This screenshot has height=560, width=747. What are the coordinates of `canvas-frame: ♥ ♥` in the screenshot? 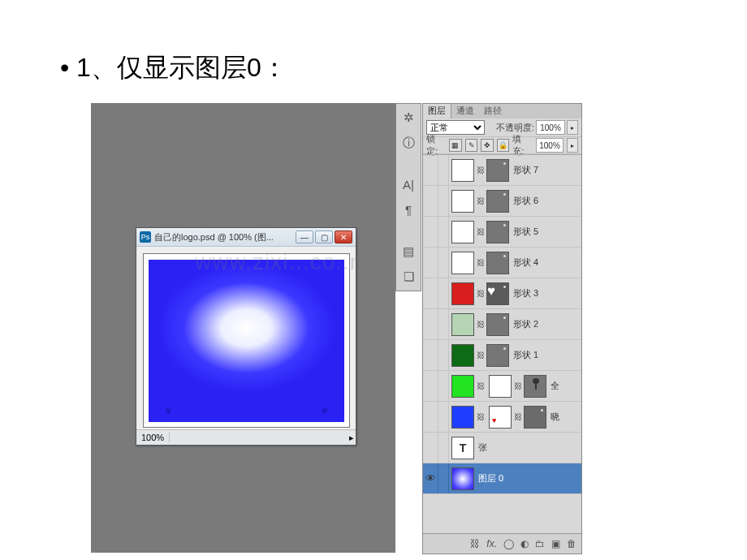 It's located at (247, 341).